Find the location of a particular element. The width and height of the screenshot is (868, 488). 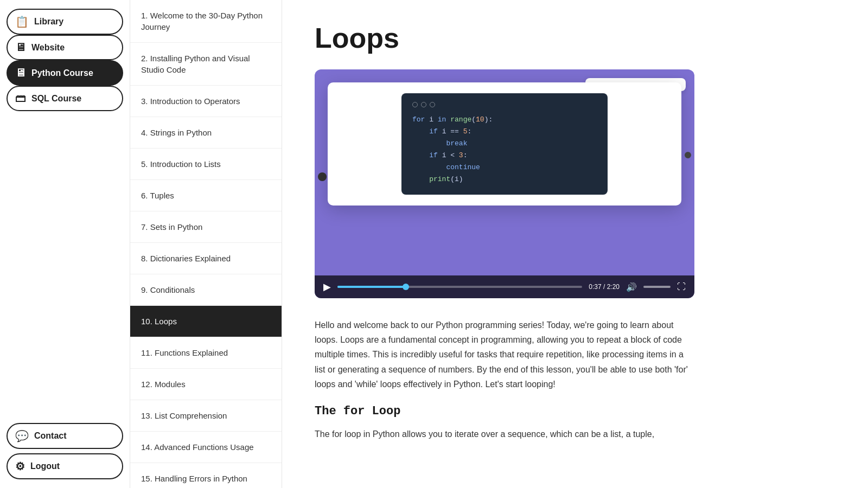

video-screen: for i in range(10): if i == 5: break if … is located at coordinates (505, 144).